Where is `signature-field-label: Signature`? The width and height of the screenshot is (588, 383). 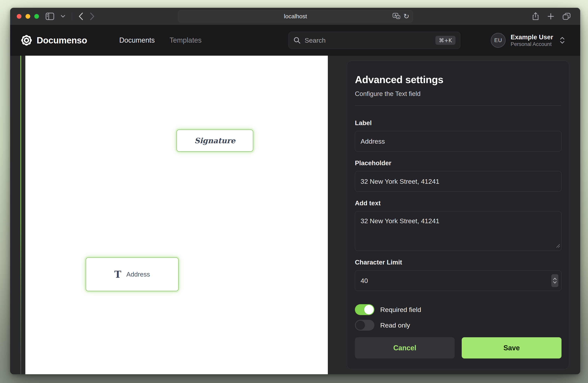
signature-field-label: Signature is located at coordinates (215, 141).